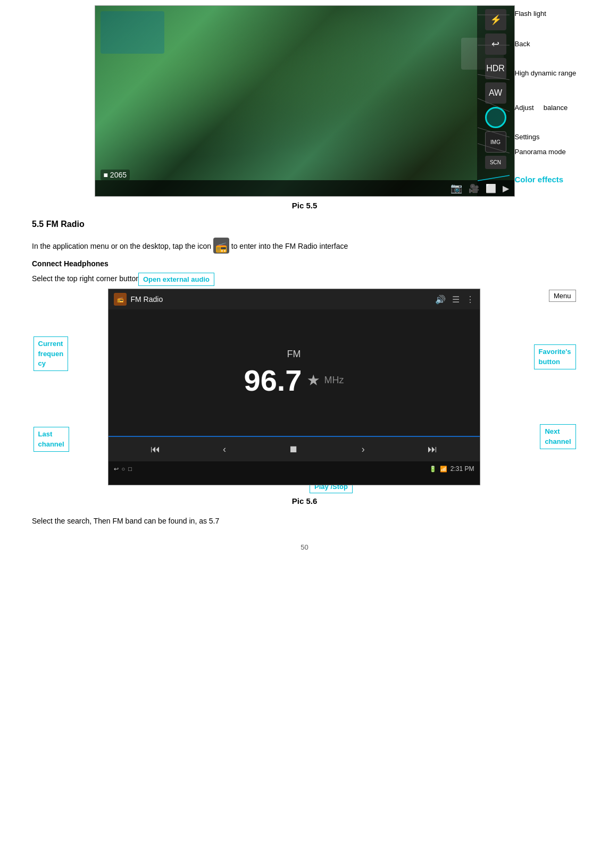 This screenshot has height=868, width=609. I want to click on high-range-label: High dynamic range, so click(546, 73).